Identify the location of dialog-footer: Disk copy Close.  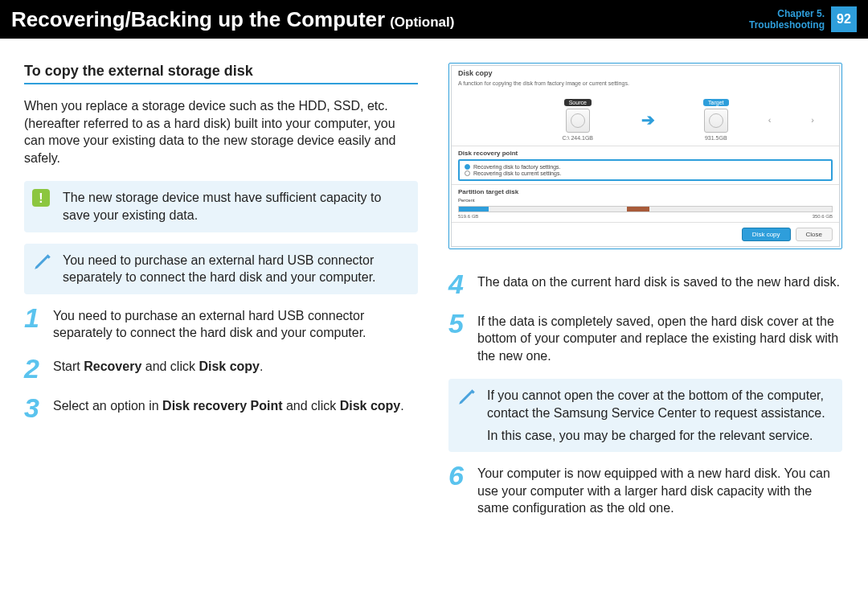
(645, 234).